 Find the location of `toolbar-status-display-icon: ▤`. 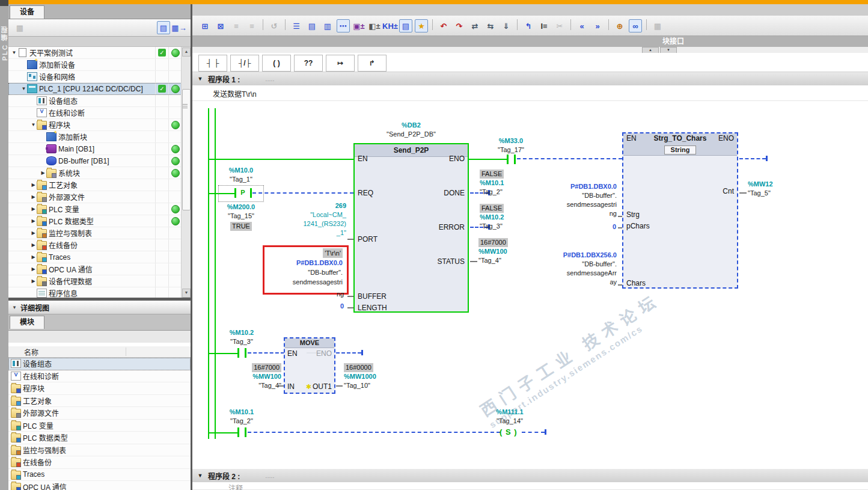

toolbar-status-display-icon: ▤ is located at coordinates (406, 26).